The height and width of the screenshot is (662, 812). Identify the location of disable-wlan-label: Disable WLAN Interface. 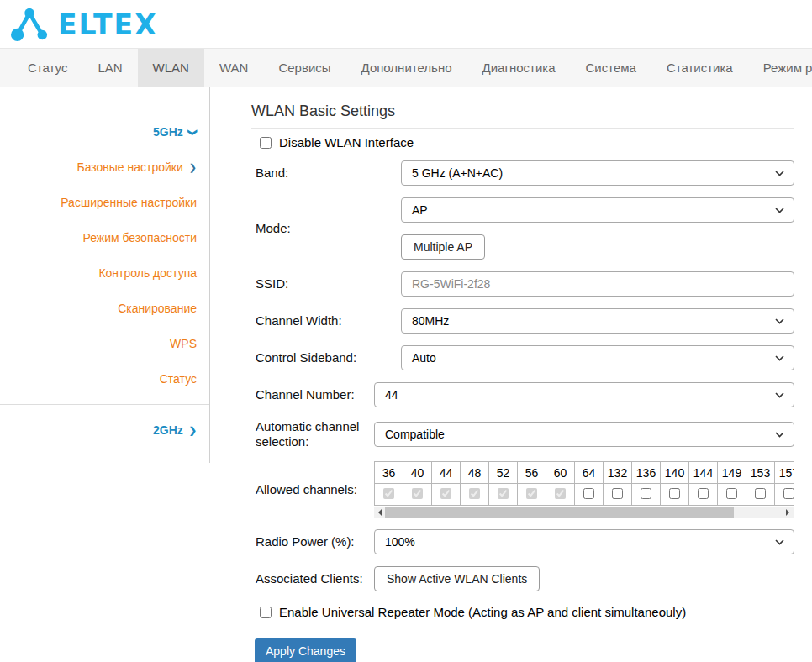
(346, 143).